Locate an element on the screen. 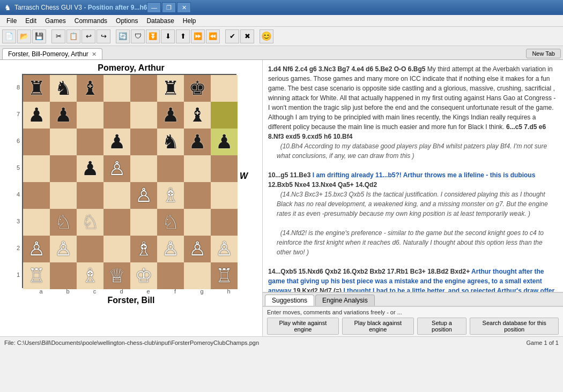 This screenshot has width=563, height=392. square-c1: ♗ is located at coordinates (90, 276).